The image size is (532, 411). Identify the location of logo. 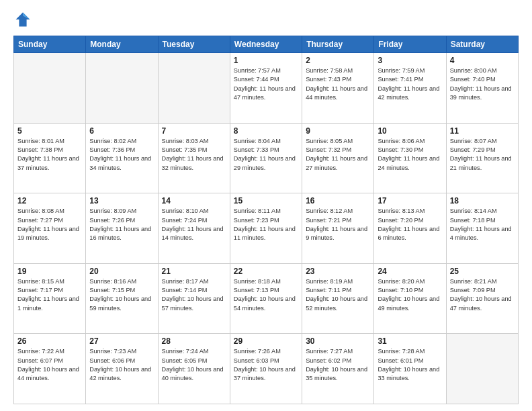
(24, 19).